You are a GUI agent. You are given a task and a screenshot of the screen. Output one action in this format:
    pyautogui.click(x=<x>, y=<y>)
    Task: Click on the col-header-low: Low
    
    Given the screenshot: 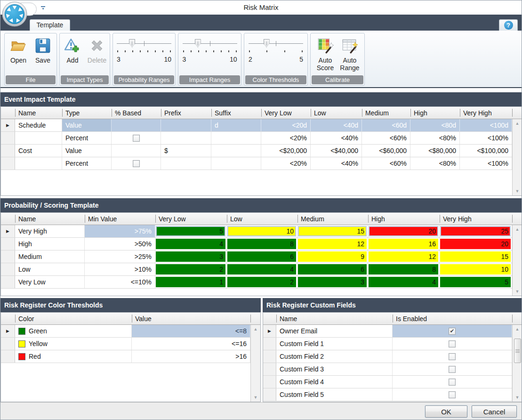 What is the action you would take?
    pyautogui.click(x=336, y=113)
    